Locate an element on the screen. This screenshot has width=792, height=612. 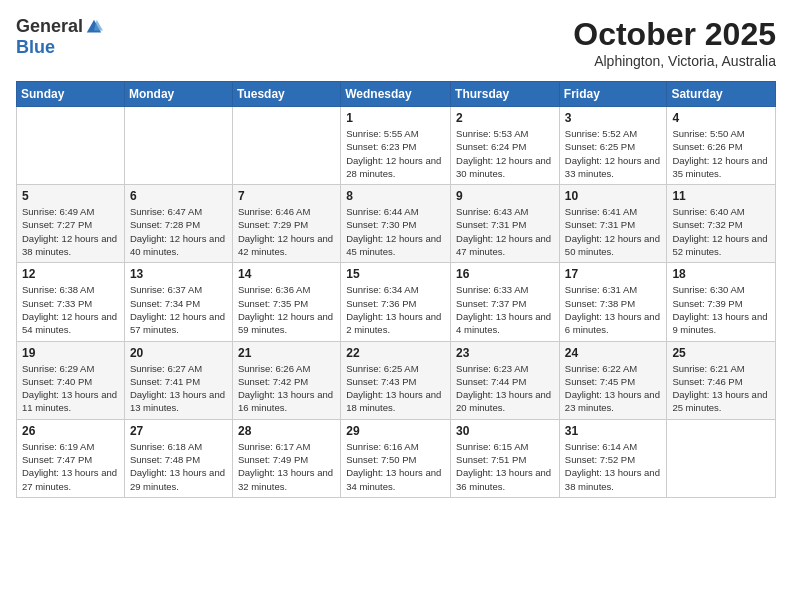
day-number: 19 is located at coordinates (70, 353).